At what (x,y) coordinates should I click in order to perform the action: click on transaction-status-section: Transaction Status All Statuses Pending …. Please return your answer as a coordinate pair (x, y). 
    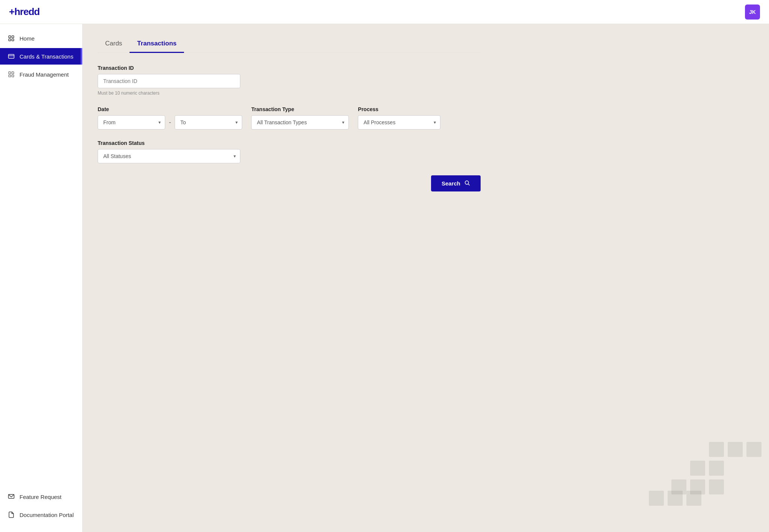
    Looking at the image, I should click on (289, 152).